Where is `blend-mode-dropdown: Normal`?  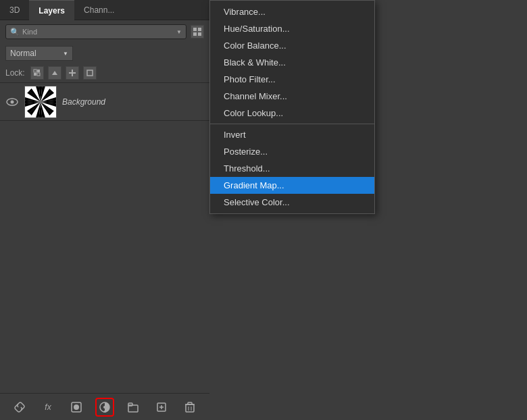 blend-mode-dropdown: Normal is located at coordinates (39, 53).